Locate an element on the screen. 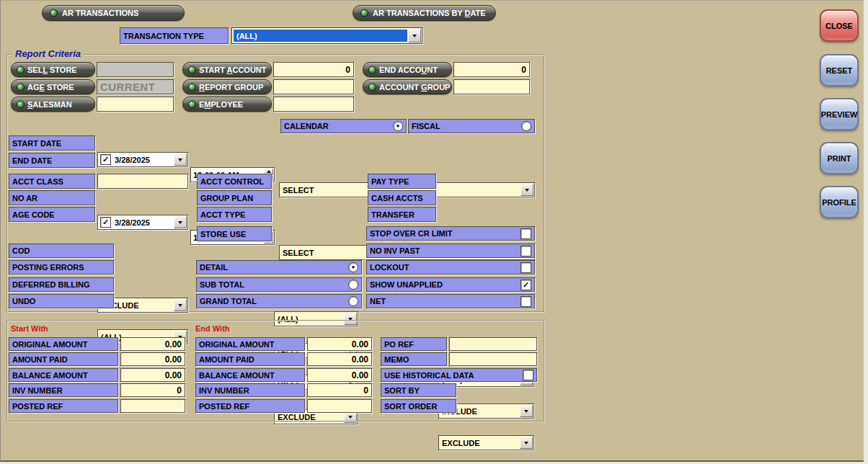  transaction-type-value: (ALL) is located at coordinates (320, 36).